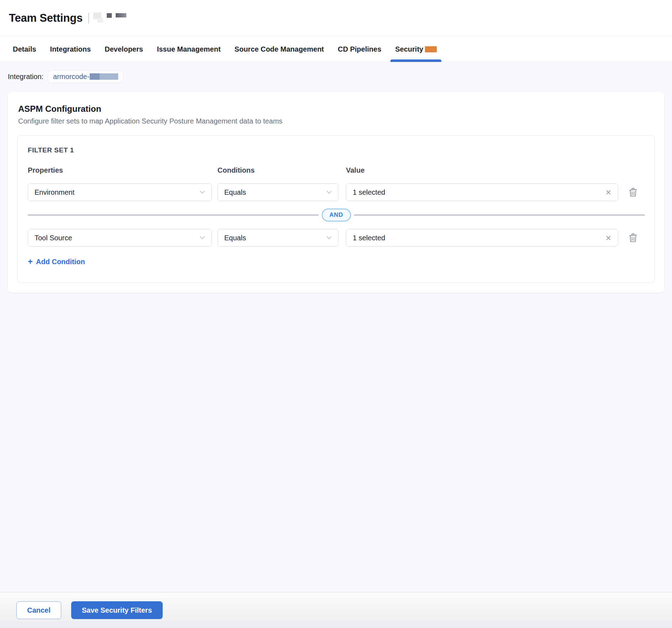  Describe the element at coordinates (111, 18) in the screenshot. I see `redacted-team-name` at that location.